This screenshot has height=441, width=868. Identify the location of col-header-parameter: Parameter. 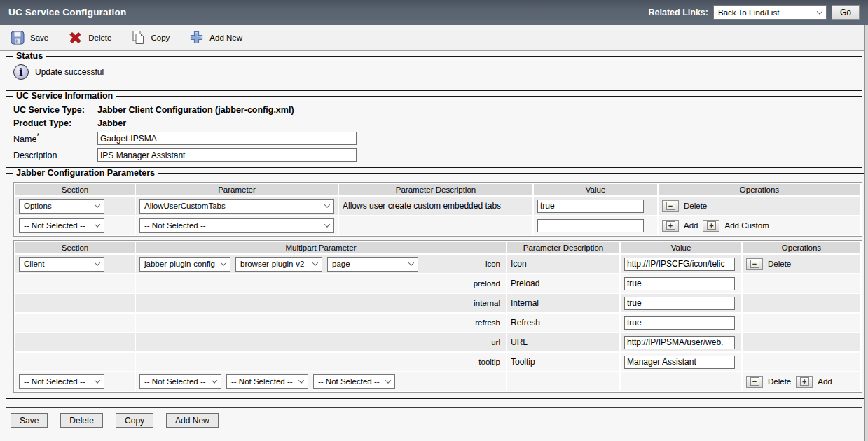
(237, 190).